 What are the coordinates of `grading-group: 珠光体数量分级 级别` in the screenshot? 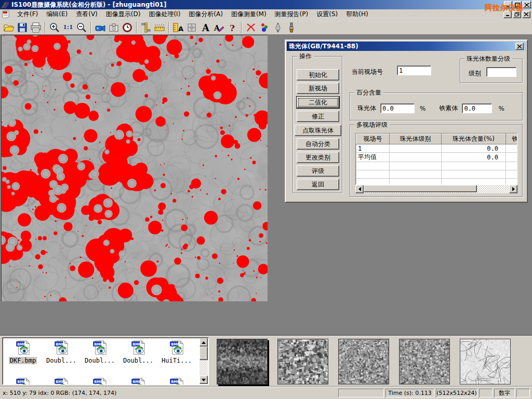 It's located at (491, 71).